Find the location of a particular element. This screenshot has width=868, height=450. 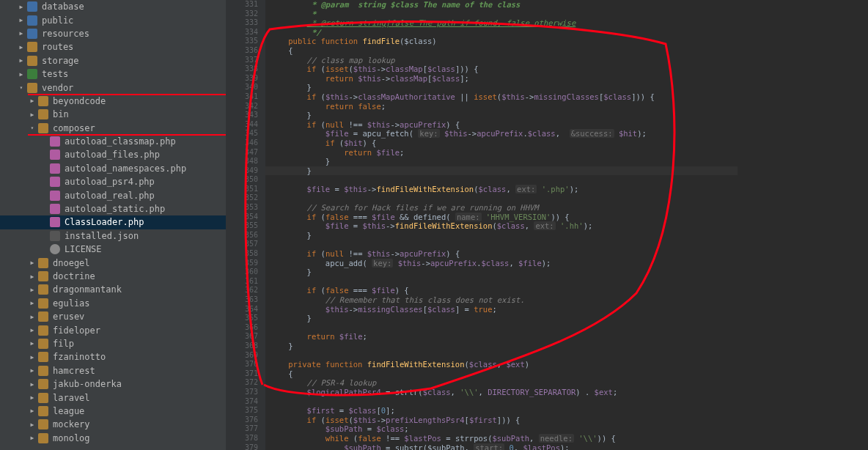

tree-row-autoload-real-php: autoload_real.php is located at coordinates (113, 195).